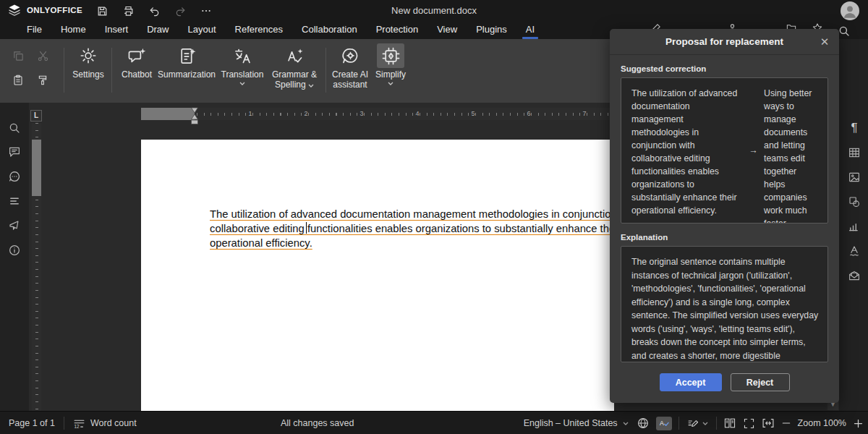  What do you see at coordinates (74, 30) in the screenshot?
I see `tab-home: Home` at bounding box center [74, 30].